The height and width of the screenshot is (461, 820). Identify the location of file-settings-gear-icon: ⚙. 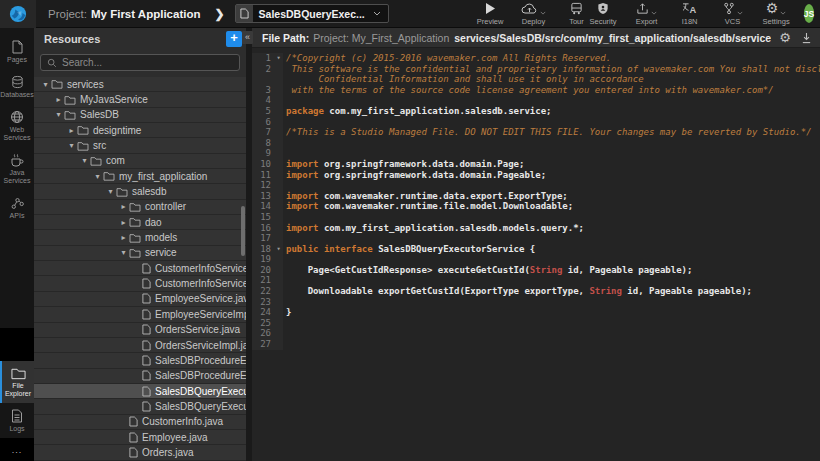
(785, 38).